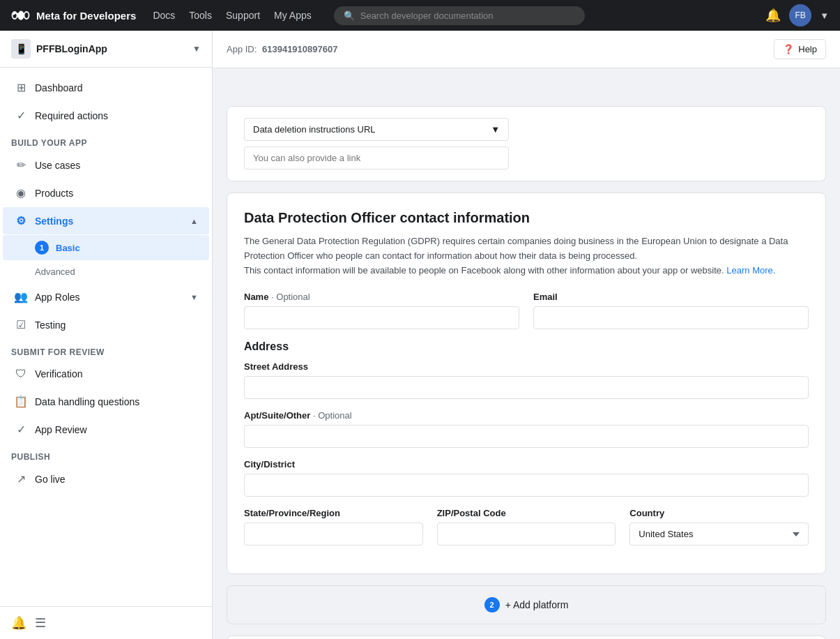 This screenshot has height=639, width=840. Describe the element at coordinates (526, 437) in the screenshot. I see `apt-input` at that location.